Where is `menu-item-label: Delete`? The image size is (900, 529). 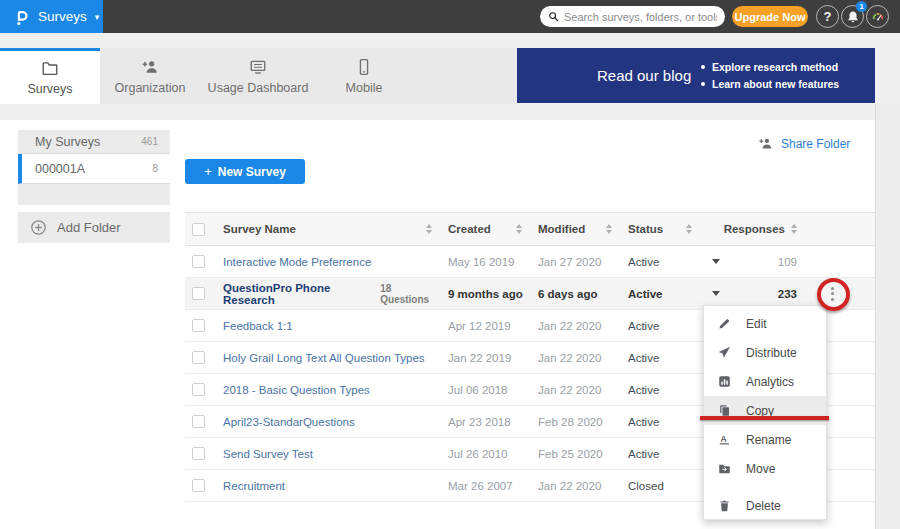 menu-item-label: Delete is located at coordinates (764, 506).